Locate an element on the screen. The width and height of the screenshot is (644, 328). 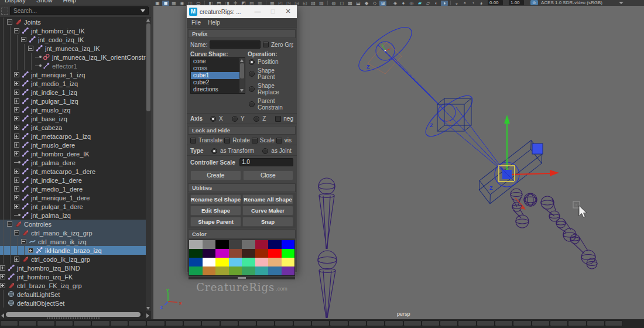
menu-show: Show is located at coordinates (44, 2).